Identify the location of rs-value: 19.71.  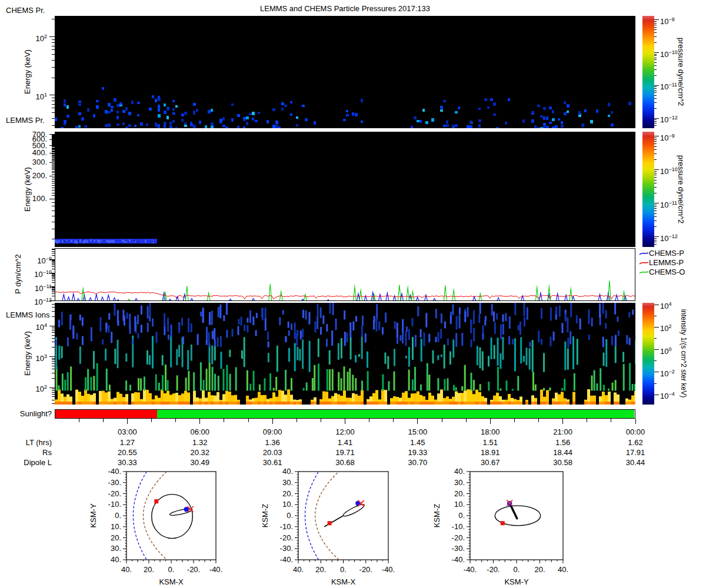
(345, 453).